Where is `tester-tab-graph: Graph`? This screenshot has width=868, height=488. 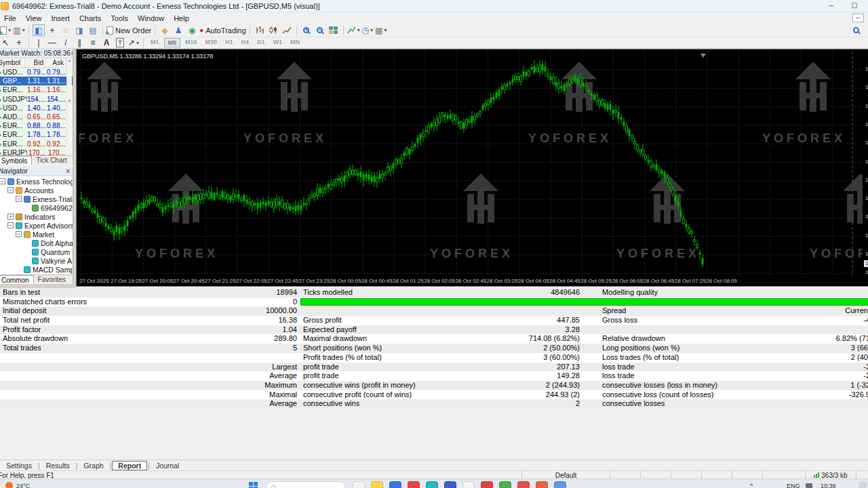 tester-tab-graph: Graph is located at coordinates (94, 466).